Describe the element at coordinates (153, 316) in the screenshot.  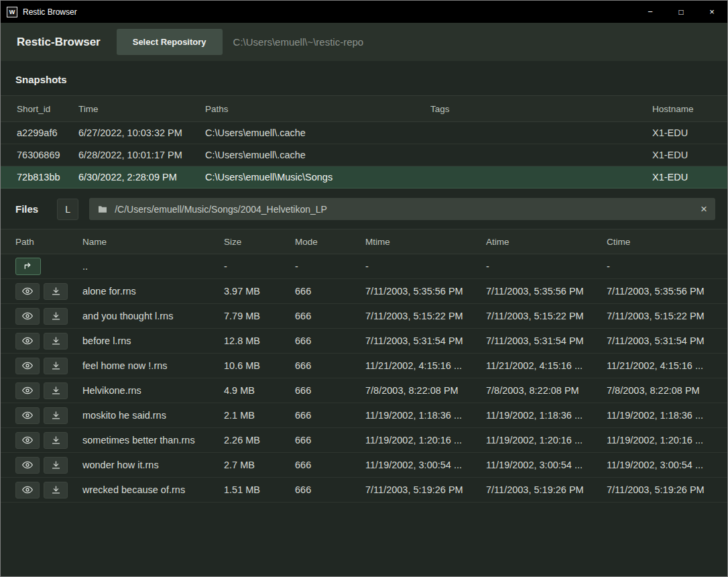
I see `file-name: and you thought l.rns` at that location.